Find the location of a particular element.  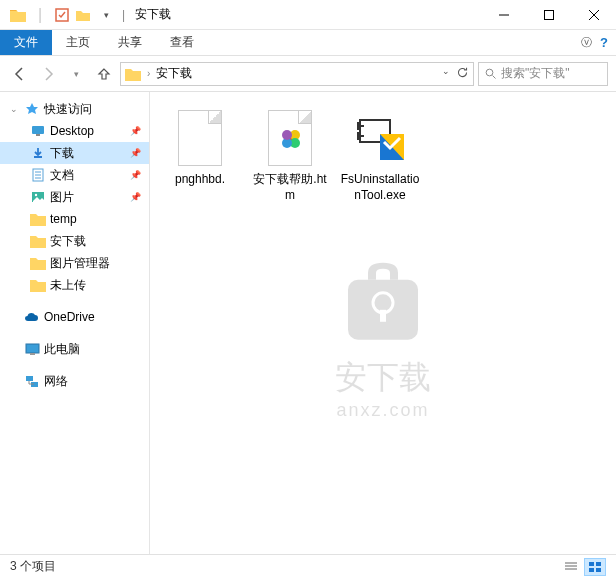

address-bar: › 安下载 ⌄ is located at coordinates (297, 74).